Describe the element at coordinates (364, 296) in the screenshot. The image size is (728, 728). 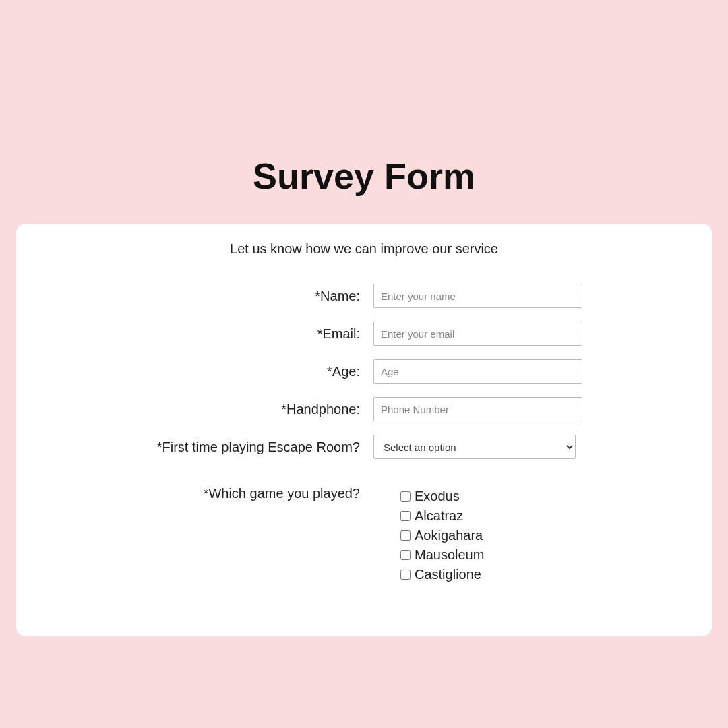
I see `row-name: *Name:` at that location.